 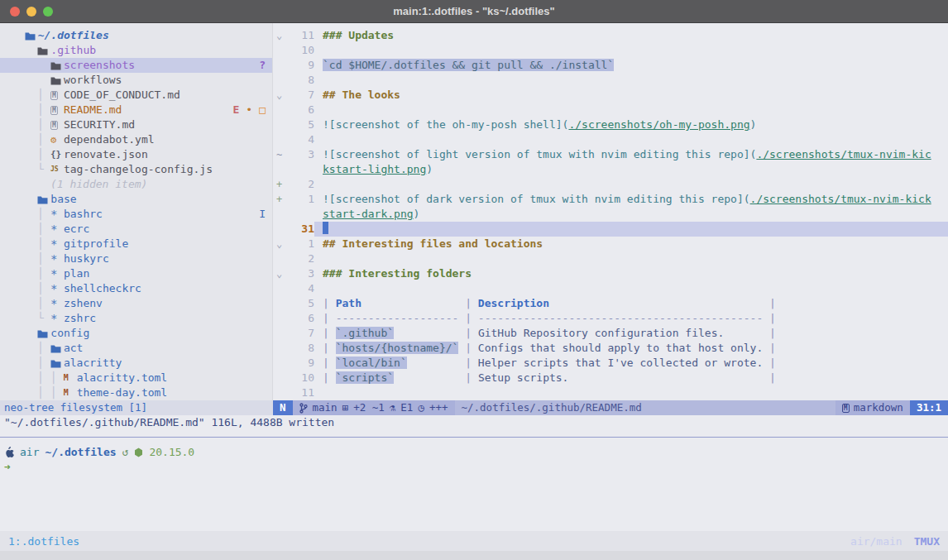 I want to click on editor-line: 8, so click(x=610, y=80).